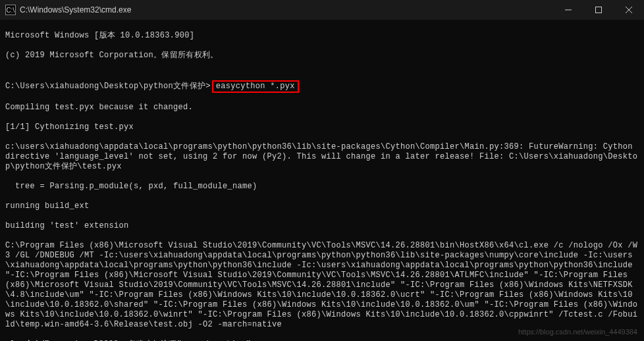 This screenshot has width=644, height=341. Describe the element at coordinates (568, 10) in the screenshot. I see `minimize-icon` at that location.